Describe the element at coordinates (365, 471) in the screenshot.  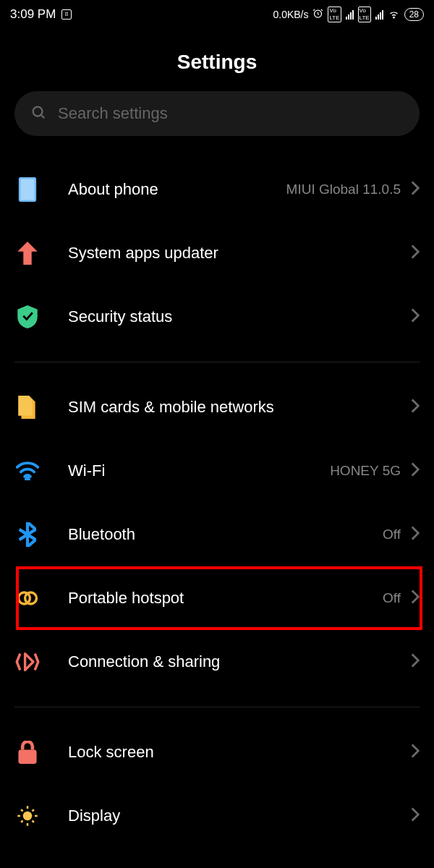
I see `row-value: HONEY 5G` at that location.